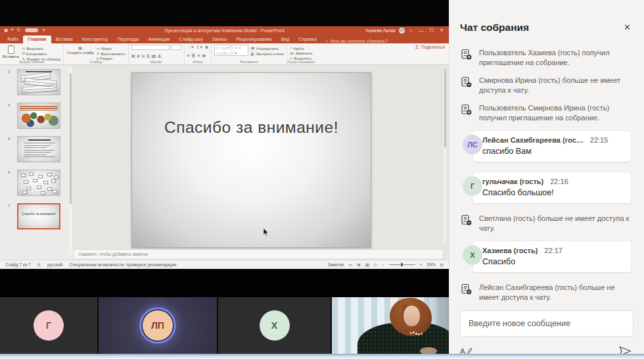 Image resolution: width=644 pixels, height=359 pixels. What do you see at coordinates (37, 39) in the screenshot?
I see `tab-Главная: Главная` at bounding box center [37, 39].